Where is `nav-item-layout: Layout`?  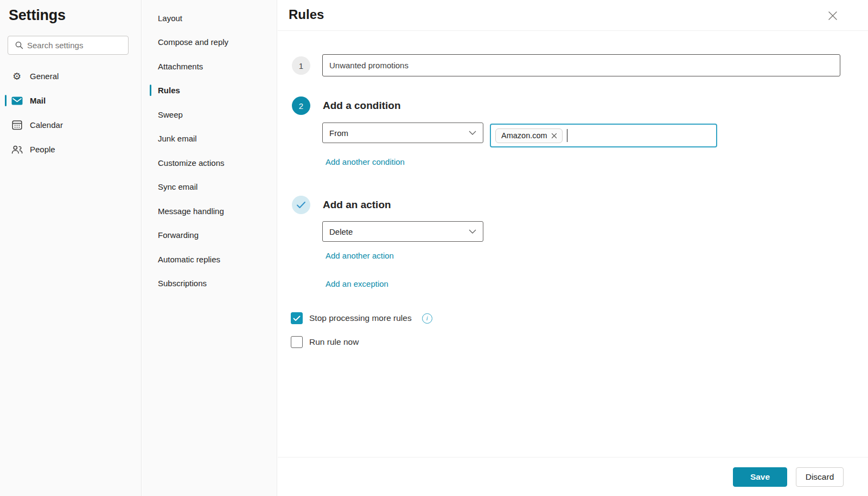 nav-item-layout: Layout is located at coordinates (209, 18).